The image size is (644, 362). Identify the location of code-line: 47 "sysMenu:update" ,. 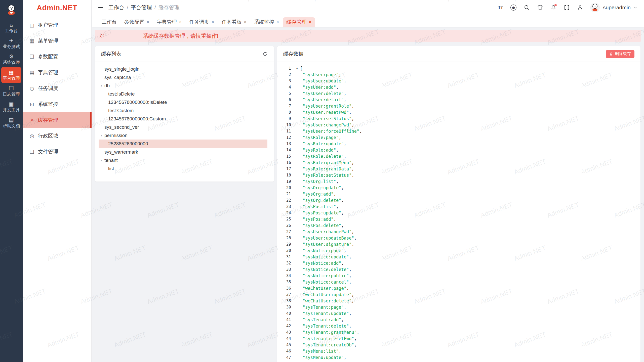
(459, 357).